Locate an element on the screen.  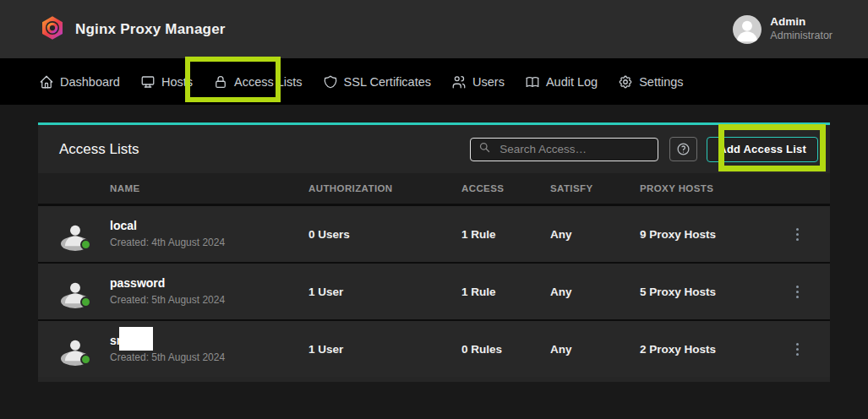
topbar: Nginx Proxy Manager Admin Administrator is located at coordinates (434, 29).